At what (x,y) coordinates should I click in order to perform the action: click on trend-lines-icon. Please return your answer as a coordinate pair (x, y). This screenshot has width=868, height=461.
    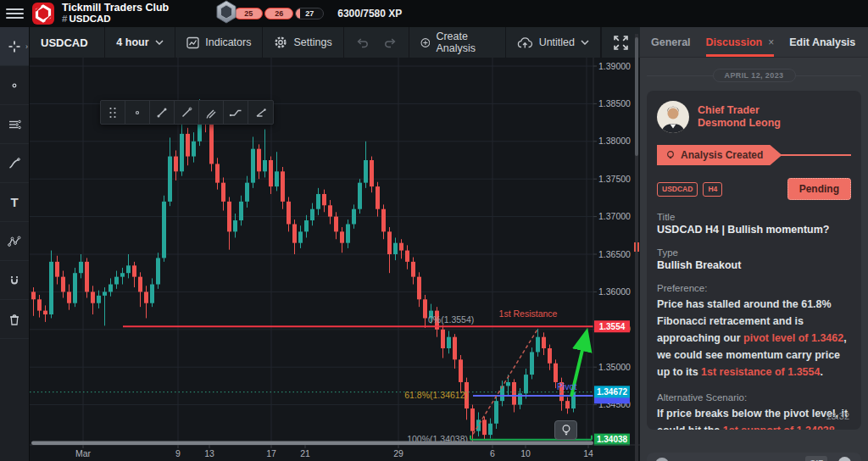
    Looking at the image, I should click on (15, 125).